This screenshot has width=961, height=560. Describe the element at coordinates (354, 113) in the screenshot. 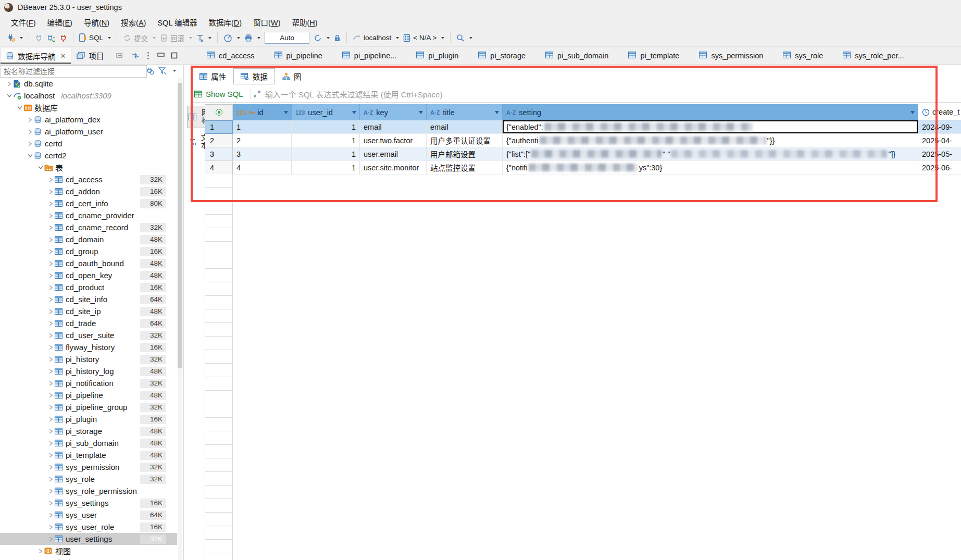

I see `column-menu-icon` at that location.